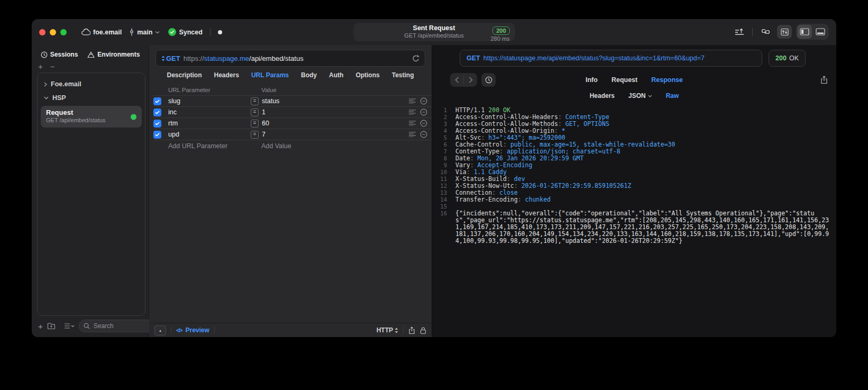 This screenshot has width=868, height=390. I want to click on param-value: 60, so click(266, 123).